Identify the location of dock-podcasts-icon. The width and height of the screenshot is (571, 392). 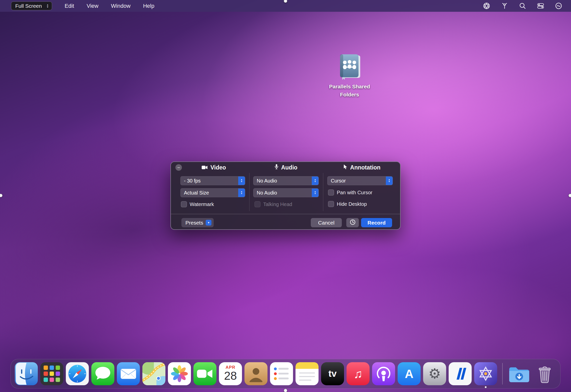
(384, 374).